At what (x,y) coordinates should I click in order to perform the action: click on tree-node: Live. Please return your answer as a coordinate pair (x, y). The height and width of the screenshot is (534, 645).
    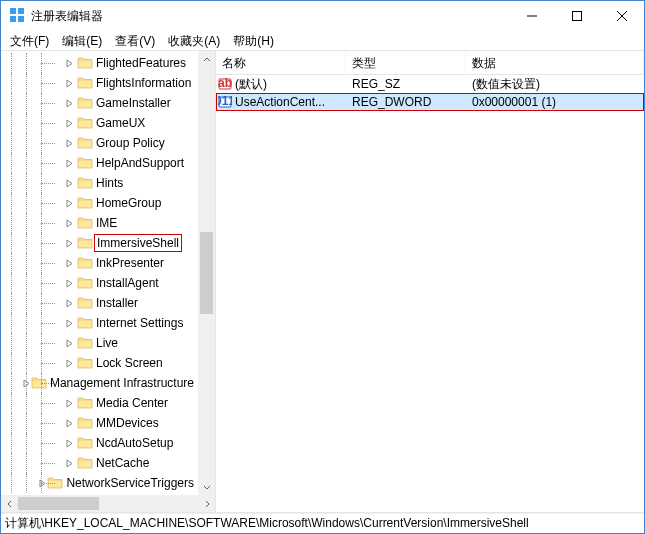
    Looking at the image, I should click on (100, 343).